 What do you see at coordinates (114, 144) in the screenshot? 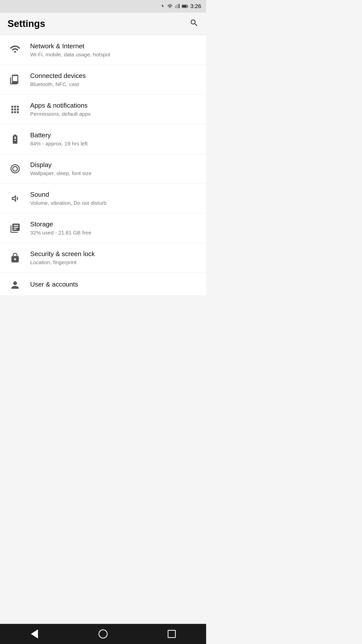
I see `battery-subtitle: 84% - approx. 19 hrs left` at bounding box center [114, 144].